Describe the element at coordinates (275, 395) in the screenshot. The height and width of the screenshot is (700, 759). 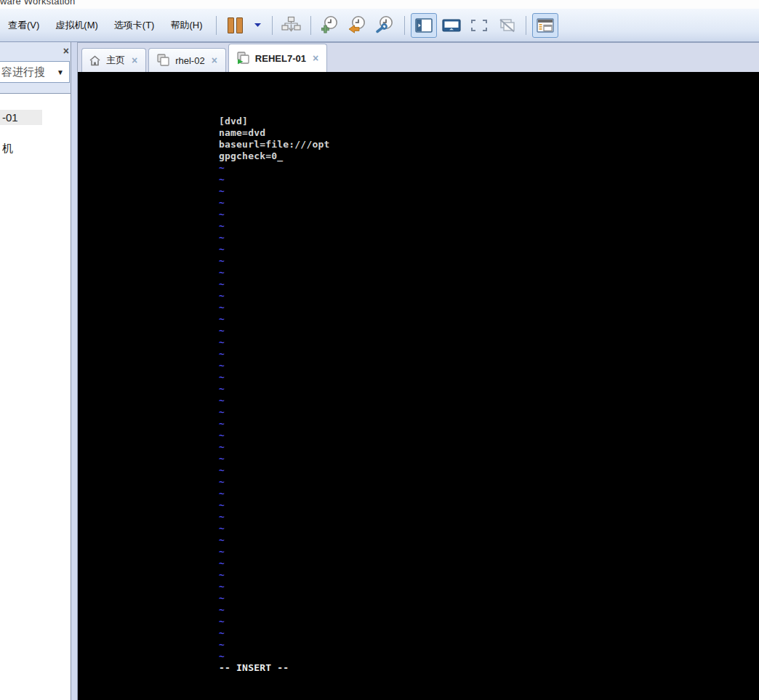
I see `vim-terminal: [dvd] name=dvd baseurl=file:///opt gpgch…` at that location.